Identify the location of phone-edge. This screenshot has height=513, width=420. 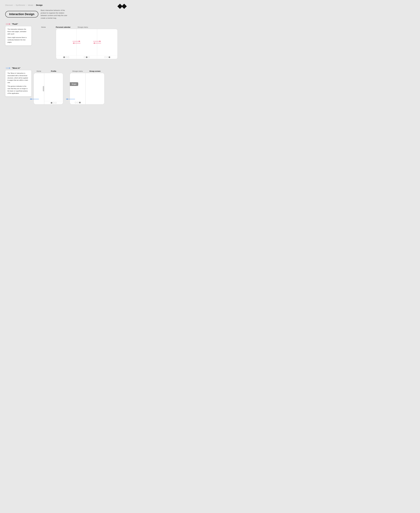
(44, 89).